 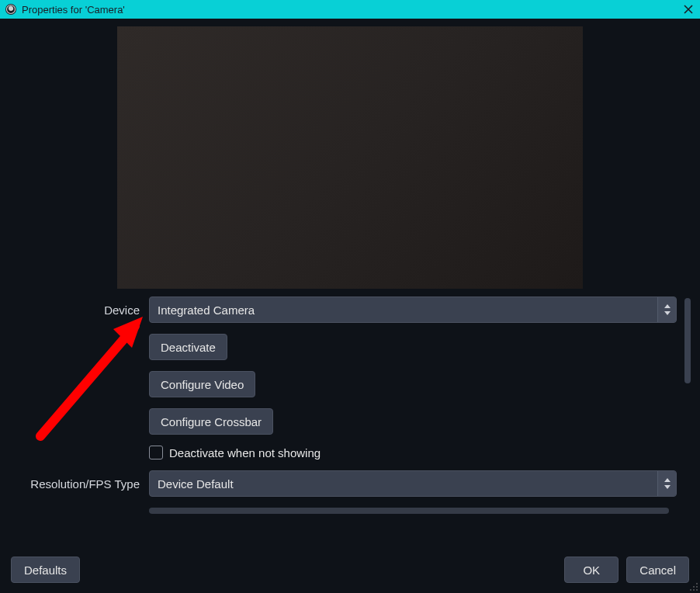 What do you see at coordinates (350, 570) in the screenshot?
I see `dialog-footer: Defaults OK Cancel` at bounding box center [350, 570].